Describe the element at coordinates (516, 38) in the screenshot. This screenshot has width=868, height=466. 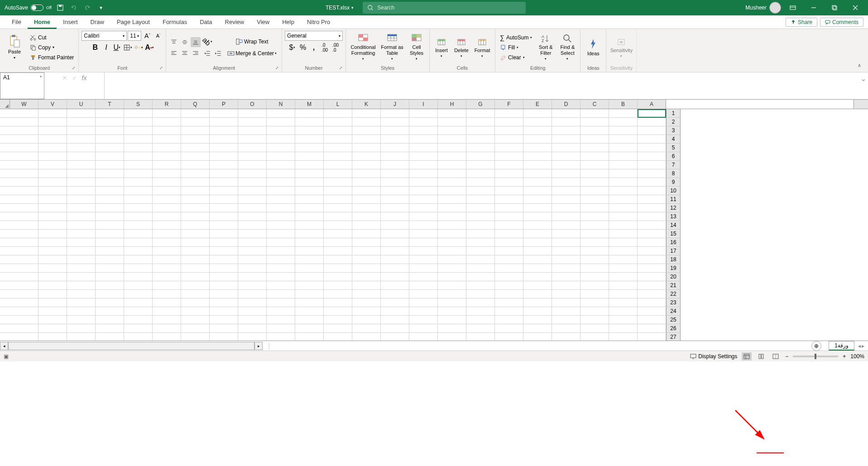
I see `autosum-button: ∑AutoSum▾` at that location.